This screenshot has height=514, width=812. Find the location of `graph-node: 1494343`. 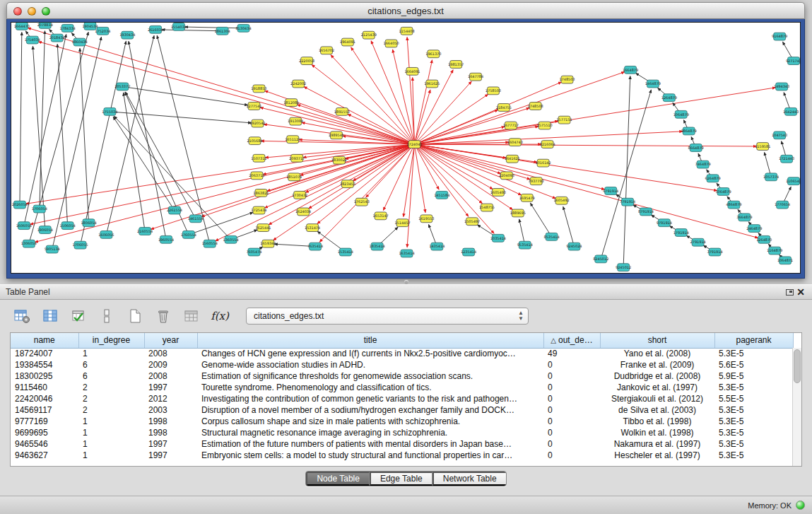

graph-node: 1494343 is located at coordinates (782, 86).